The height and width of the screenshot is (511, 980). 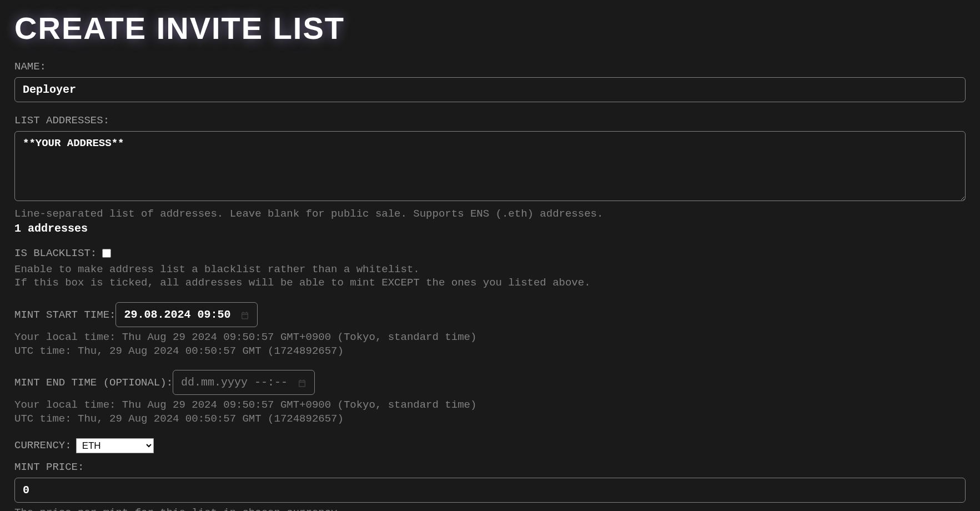 What do you see at coordinates (490, 486) in the screenshot?
I see `mint-price-field-group: MINT PRICE: The price per mint for this …` at bounding box center [490, 486].